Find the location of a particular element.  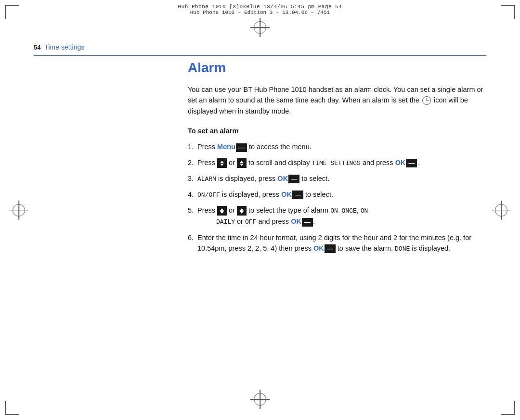

page-header: 54 Time settings is located at coordinates (59, 47).